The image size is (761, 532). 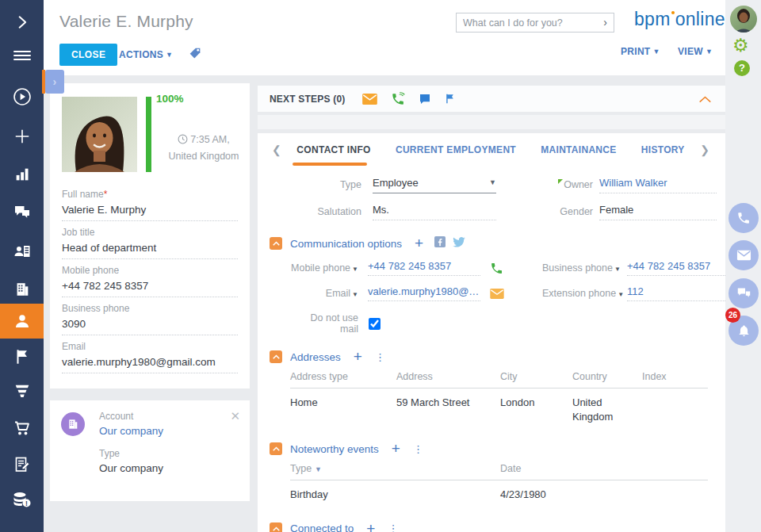 What do you see at coordinates (150, 365) in the screenshot?
I see `field-value: valerie.murphy1980@gmail.com` at bounding box center [150, 365].